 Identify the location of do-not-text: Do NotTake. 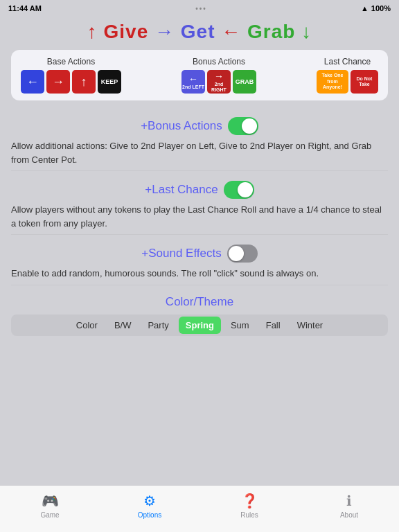
(364, 82).